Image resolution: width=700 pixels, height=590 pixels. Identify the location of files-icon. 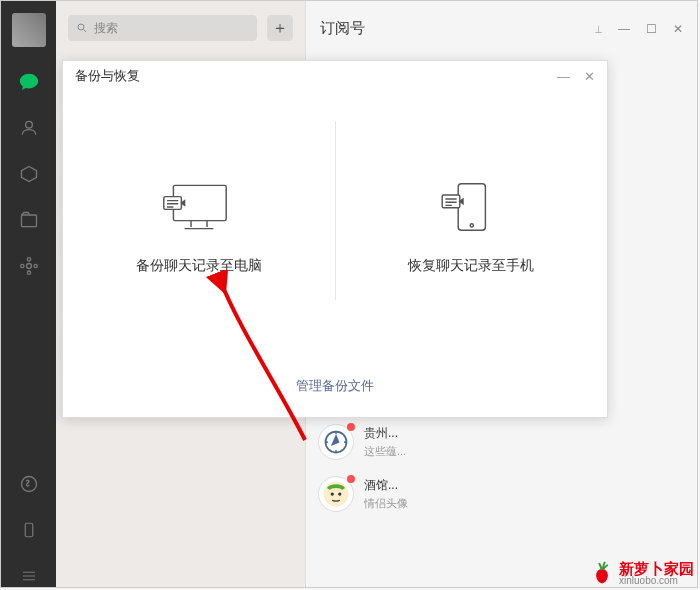
(29, 220).